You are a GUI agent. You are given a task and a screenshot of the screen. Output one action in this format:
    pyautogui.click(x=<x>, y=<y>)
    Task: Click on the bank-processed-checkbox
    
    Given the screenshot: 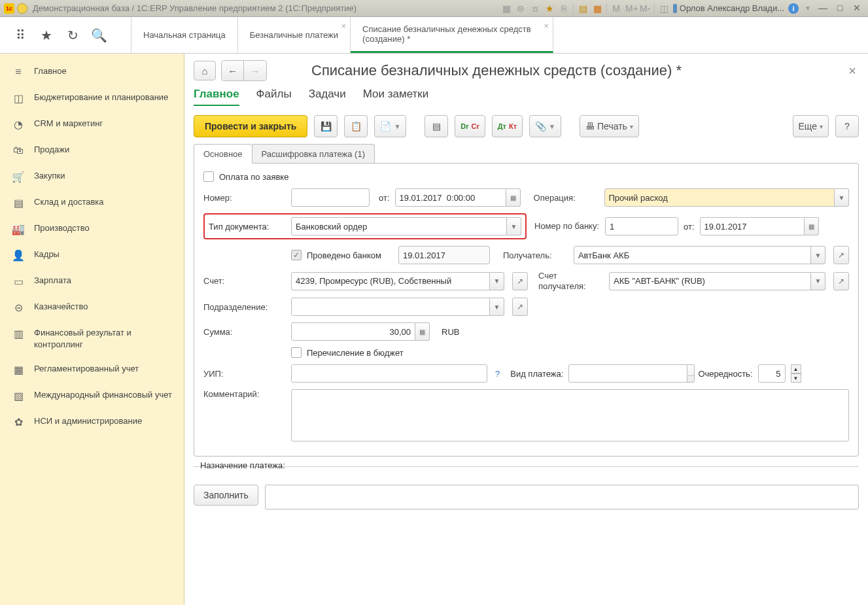 What is the action you would take?
    pyautogui.click(x=296, y=255)
    